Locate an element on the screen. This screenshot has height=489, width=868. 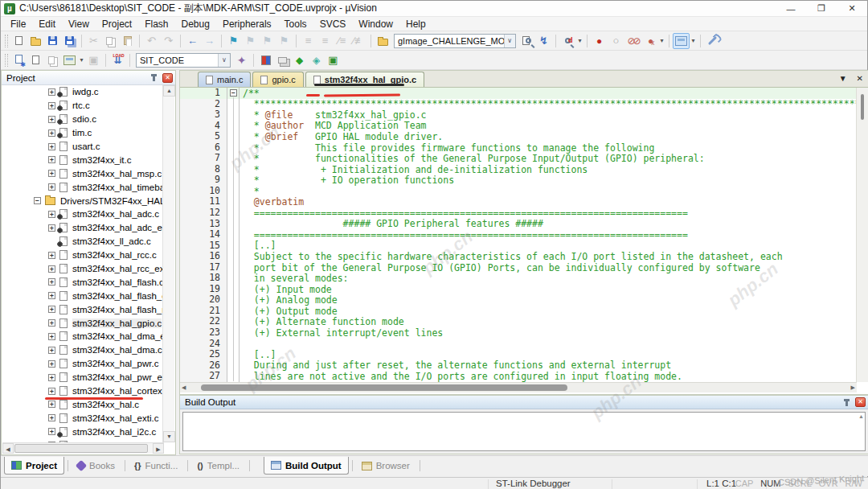
tree-item: +stm32f4xx_ll_adc.c is located at coordinates (83, 241).